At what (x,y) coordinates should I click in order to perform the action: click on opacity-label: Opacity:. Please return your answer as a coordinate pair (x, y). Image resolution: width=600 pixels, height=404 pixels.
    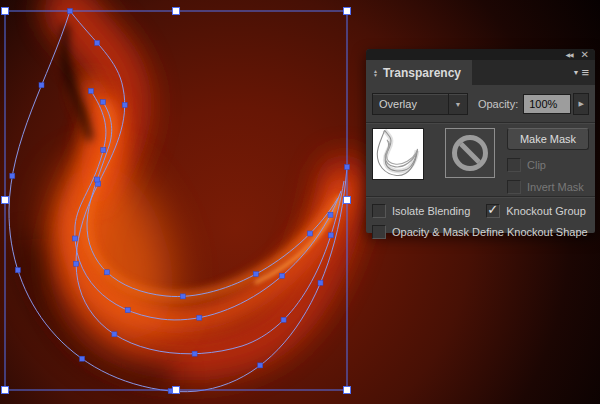
    Looking at the image, I should click on (498, 104).